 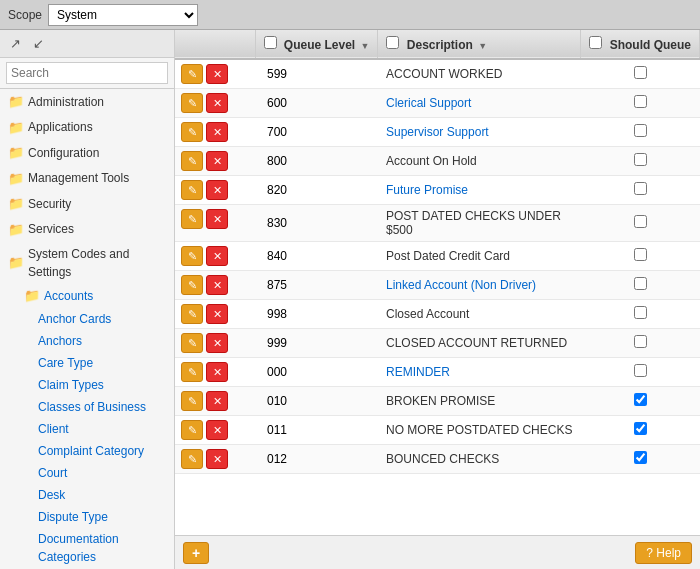 I want to click on collapse-button: ↙, so click(x=38, y=44).